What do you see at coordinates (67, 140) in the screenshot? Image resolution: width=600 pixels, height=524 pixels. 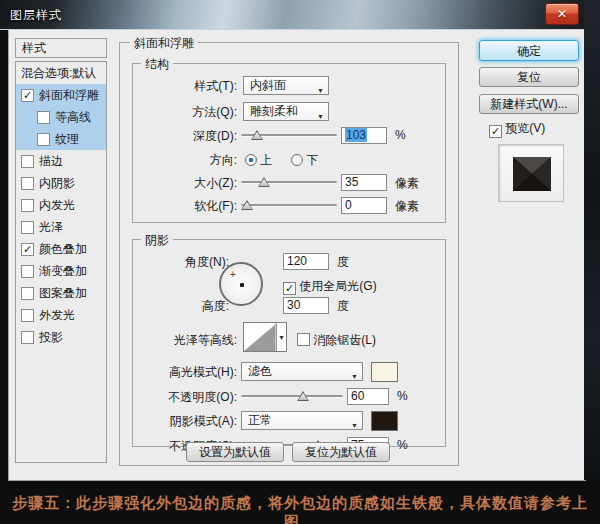 I see `sidebar-item-label: 纹理` at bounding box center [67, 140].